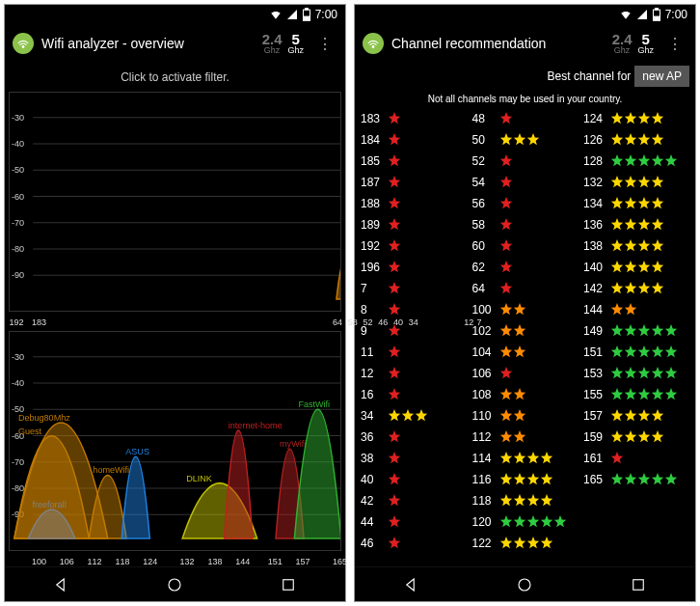 Image resolution: width=700 pixels, height=606 pixels. What do you see at coordinates (525, 522) in the screenshot?
I see `rec-row: 120` at bounding box center [525, 522].